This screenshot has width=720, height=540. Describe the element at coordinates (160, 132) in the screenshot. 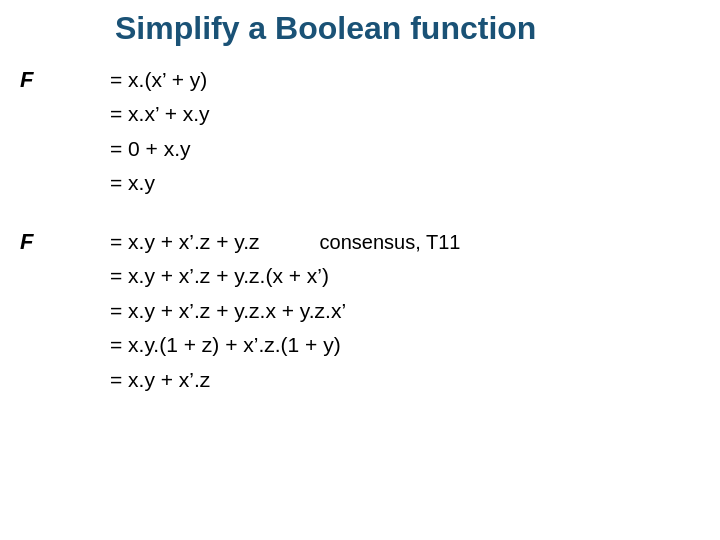

I see `section1-steps: = x.(x’ + y) = x.x’ + x.y = 0 + x.y = x.…` at that location.